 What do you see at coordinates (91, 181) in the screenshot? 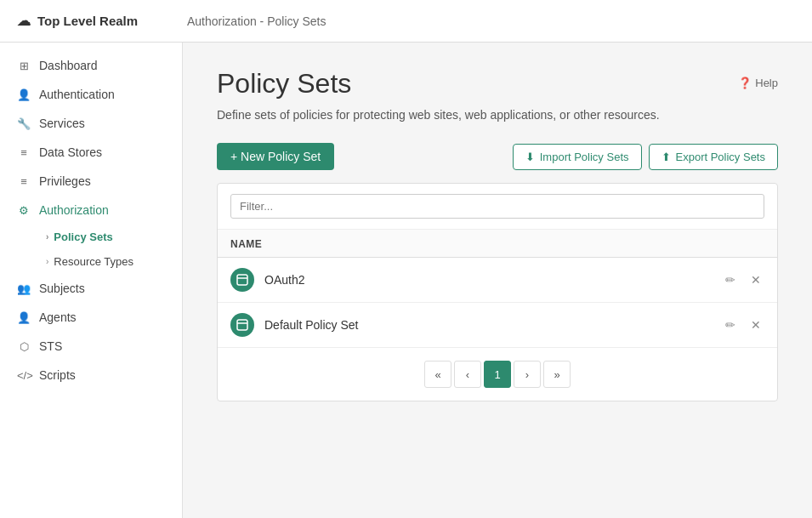
I see `sidebar-item-privileges: ≡ Privileges` at bounding box center [91, 181].